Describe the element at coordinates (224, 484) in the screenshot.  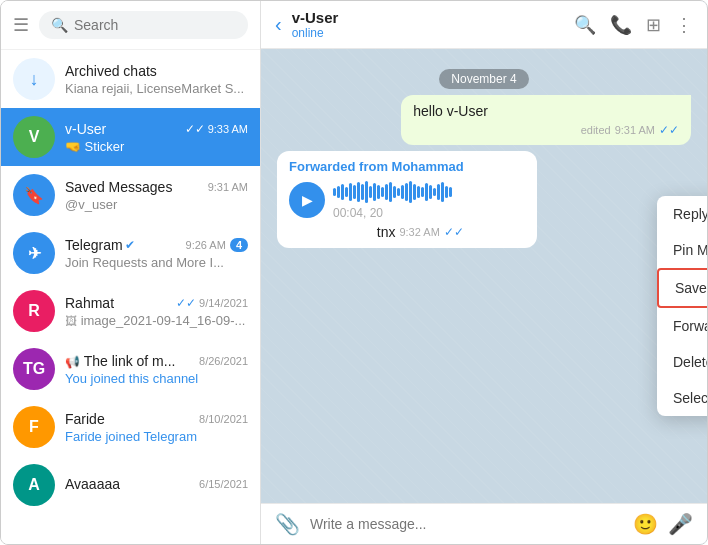
I see `avaaaaa-time: 6/15/2021` at that location.